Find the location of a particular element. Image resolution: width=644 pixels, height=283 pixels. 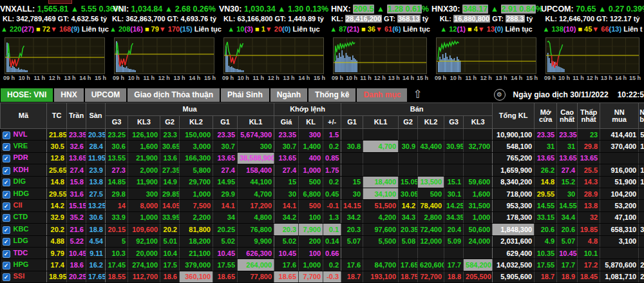

index-panel: HNX: 209.5 ▲ 1.28 0.61% KL: 28,416,200 G… is located at coordinates (380, 44).